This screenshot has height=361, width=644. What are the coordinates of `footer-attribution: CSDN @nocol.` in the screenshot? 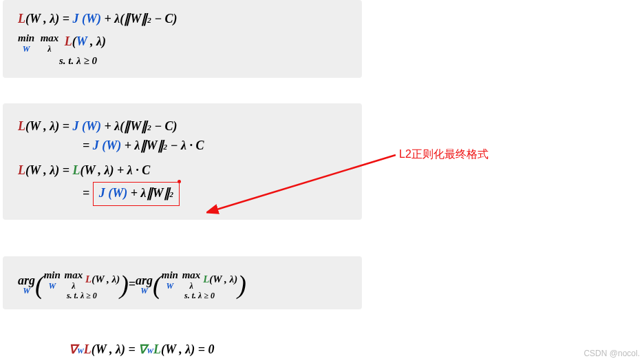 It's located at (612, 353).